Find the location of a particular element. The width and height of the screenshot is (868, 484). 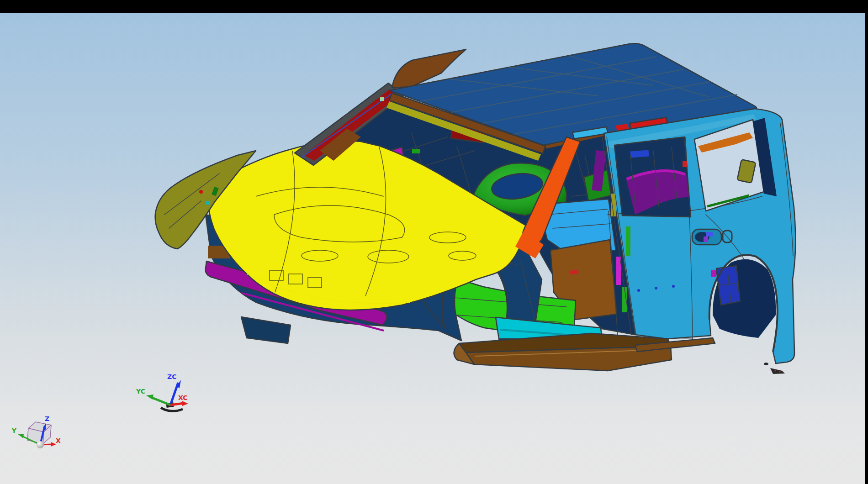

tow-bracket-navy is located at coordinates (266, 330).